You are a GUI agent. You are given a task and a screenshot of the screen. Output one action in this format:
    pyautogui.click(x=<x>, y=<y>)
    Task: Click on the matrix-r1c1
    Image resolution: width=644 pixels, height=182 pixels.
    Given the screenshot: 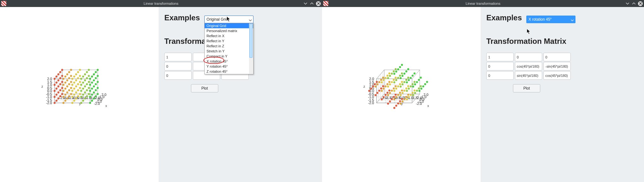 What is the action you would take?
    pyautogui.click(x=529, y=66)
    